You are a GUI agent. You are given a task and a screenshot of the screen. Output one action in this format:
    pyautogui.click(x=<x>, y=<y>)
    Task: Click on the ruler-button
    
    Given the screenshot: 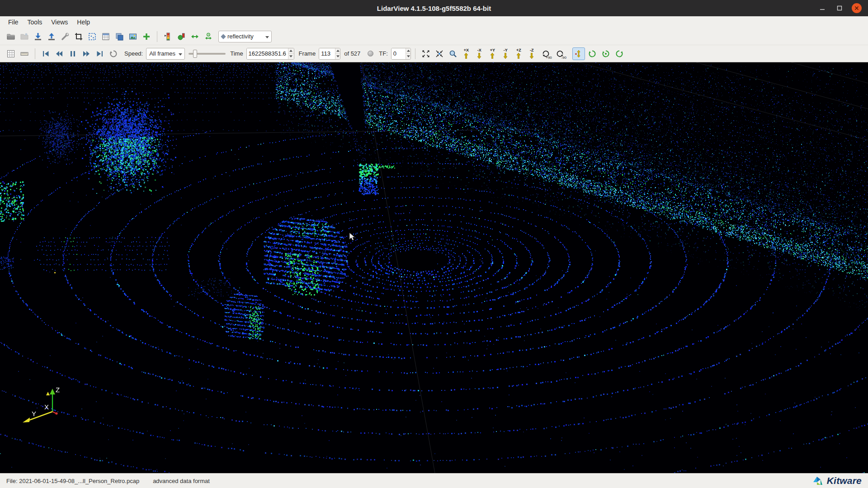 What is the action you would take?
    pyautogui.click(x=24, y=54)
    